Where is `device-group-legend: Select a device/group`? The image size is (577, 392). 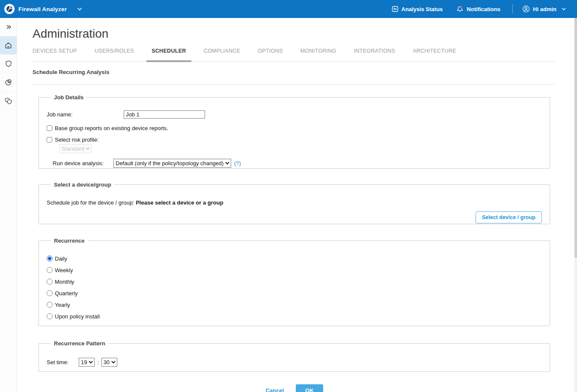 device-group-legend: Select a device/group is located at coordinates (83, 185).